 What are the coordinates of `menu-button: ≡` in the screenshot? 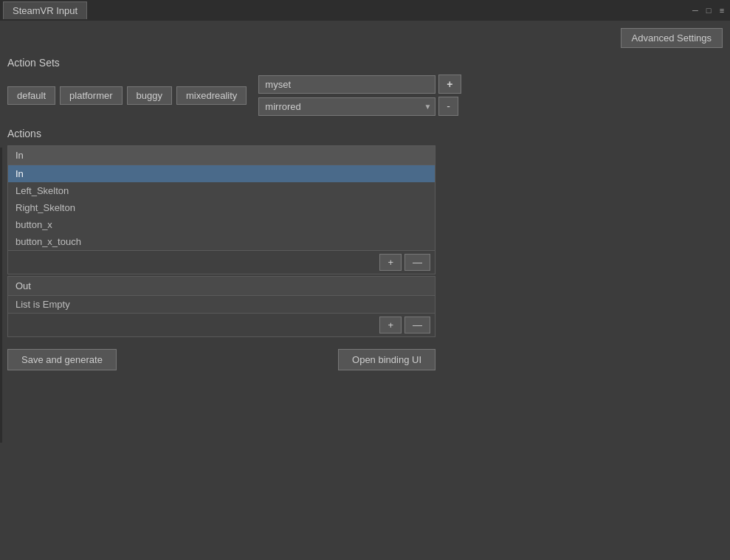 It's located at (722, 10).